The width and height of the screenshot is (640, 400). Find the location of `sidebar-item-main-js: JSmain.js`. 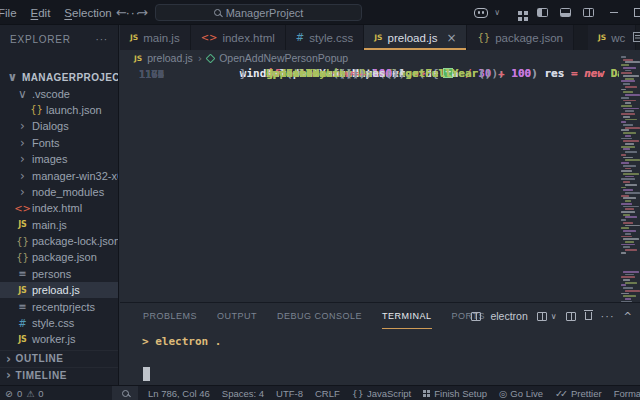

sidebar-item-main-js: JSmain.js is located at coordinates (59, 225).